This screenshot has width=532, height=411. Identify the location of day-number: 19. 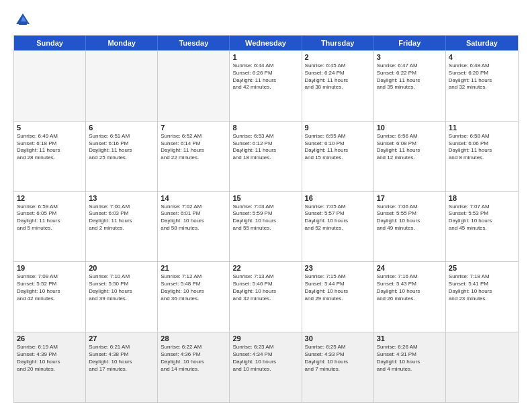
(50, 268).